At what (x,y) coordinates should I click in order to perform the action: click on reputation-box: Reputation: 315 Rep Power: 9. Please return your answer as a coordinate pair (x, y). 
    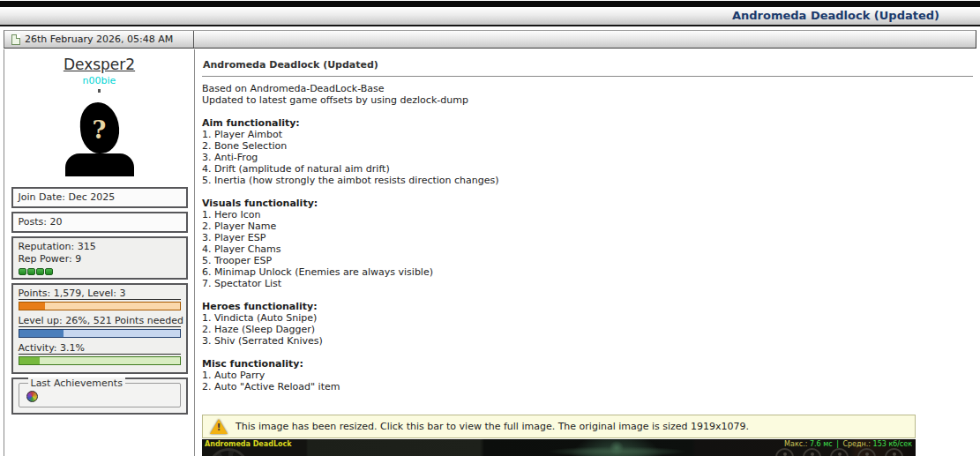
    Looking at the image, I should click on (100, 258).